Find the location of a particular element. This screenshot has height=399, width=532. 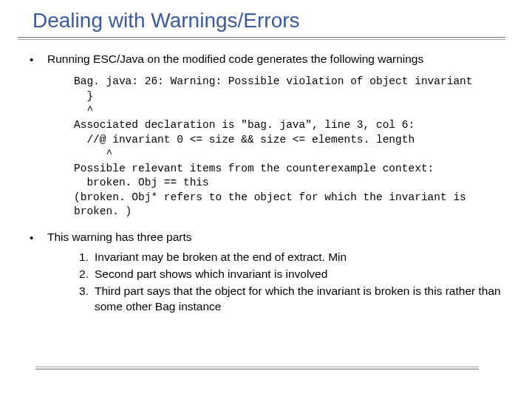

code-line: //@ invariant 0 <= size && size <= eleme… is located at coordinates (244, 140).